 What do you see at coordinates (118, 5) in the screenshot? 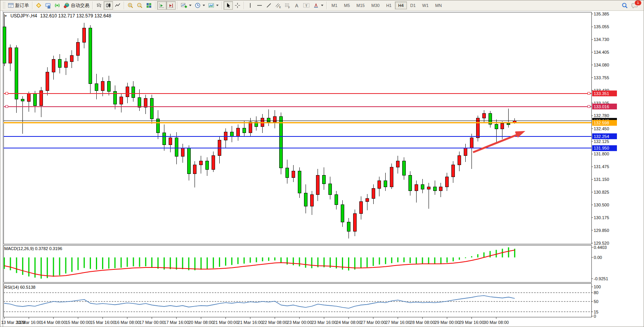
I see `line-chart-button` at bounding box center [118, 5].